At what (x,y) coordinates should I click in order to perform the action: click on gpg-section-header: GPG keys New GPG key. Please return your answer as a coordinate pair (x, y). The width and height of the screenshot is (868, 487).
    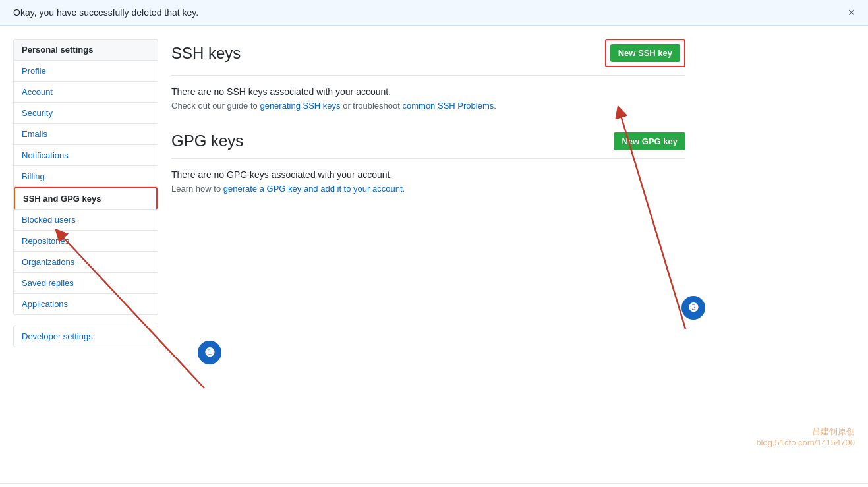
    Looking at the image, I should click on (428, 145).